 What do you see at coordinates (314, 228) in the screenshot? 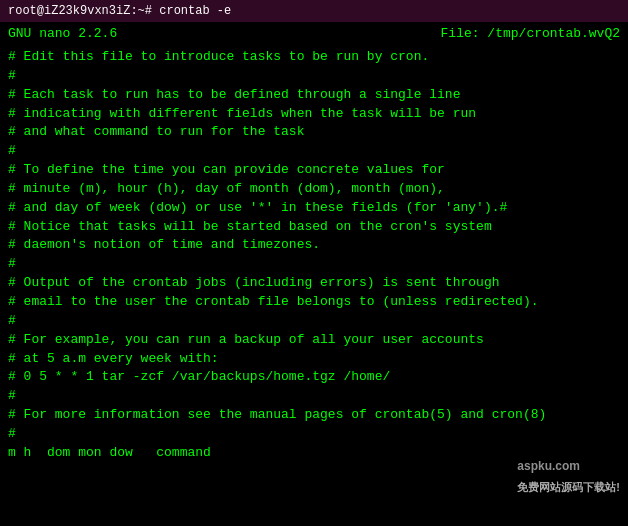
I see `line: # Notice that tasks will be started base…` at bounding box center [314, 228].